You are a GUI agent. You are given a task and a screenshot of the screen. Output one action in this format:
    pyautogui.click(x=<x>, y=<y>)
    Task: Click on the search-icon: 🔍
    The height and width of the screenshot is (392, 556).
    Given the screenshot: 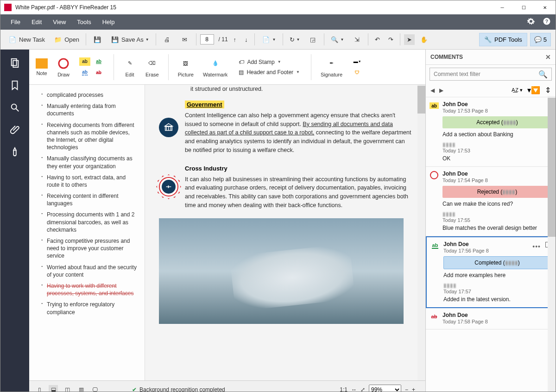 What is the action you would take?
    pyautogui.click(x=543, y=74)
    